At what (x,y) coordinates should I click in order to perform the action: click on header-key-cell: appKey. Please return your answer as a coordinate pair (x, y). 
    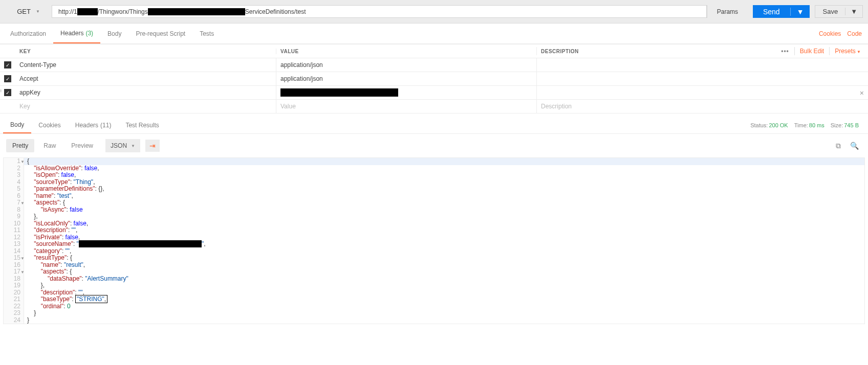
    Looking at the image, I should click on (145, 93).